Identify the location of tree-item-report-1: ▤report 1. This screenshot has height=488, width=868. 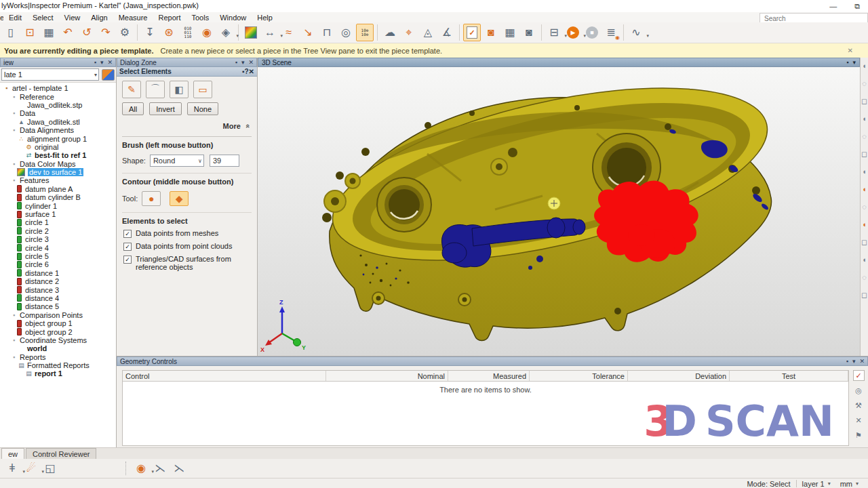
(58, 373).